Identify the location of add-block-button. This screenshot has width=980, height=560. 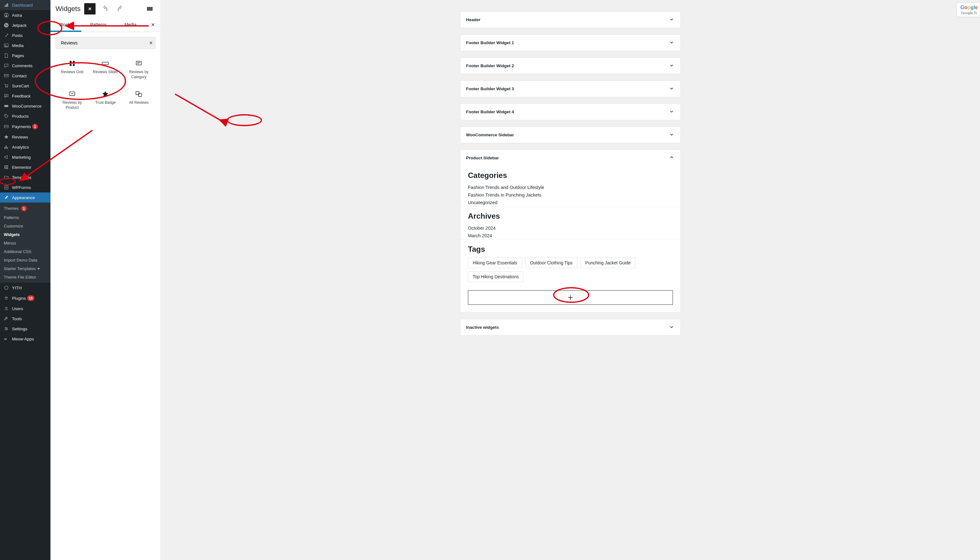
(570, 298).